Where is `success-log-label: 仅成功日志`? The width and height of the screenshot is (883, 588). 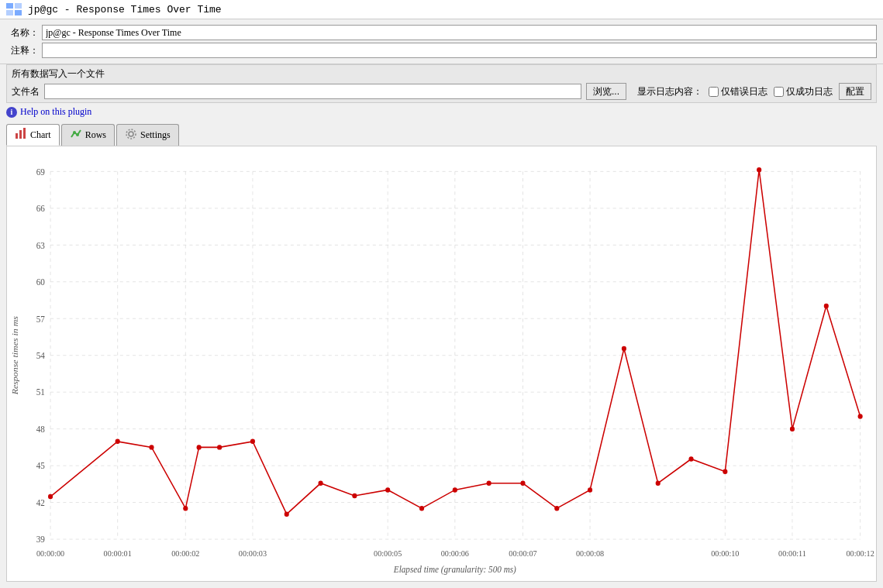
success-log-label: 仅成功日志 is located at coordinates (809, 91).